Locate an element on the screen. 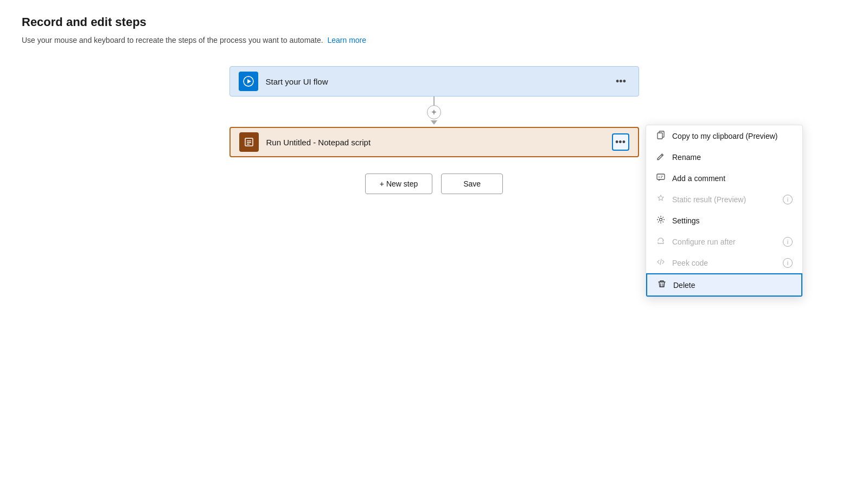 Image resolution: width=868 pixels, height=488 pixels. rename-label: Rename is located at coordinates (687, 157).